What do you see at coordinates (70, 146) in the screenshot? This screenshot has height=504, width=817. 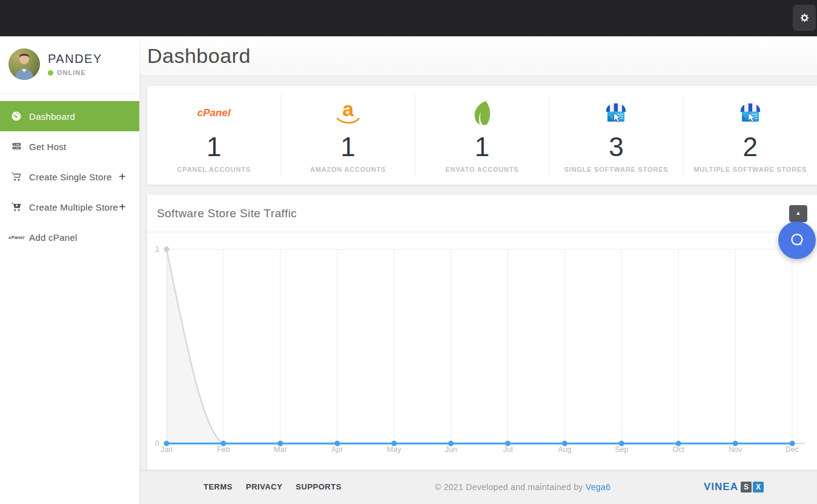 I see `sidebar-item-get-host: Get Host` at bounding box center [70, 146].